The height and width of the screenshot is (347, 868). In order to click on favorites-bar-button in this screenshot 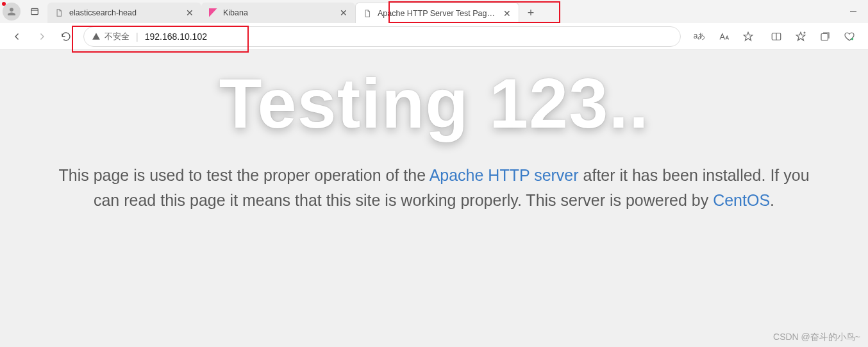, I will do `click(801, 37)`.